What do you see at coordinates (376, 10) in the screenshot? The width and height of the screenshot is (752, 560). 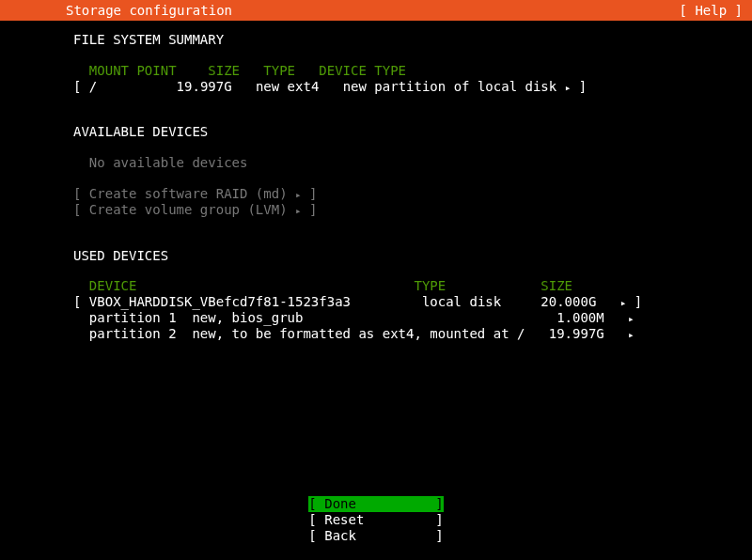 I see `header-bar: Storage configuration [ Help ]` at bounding box center [376, 10].